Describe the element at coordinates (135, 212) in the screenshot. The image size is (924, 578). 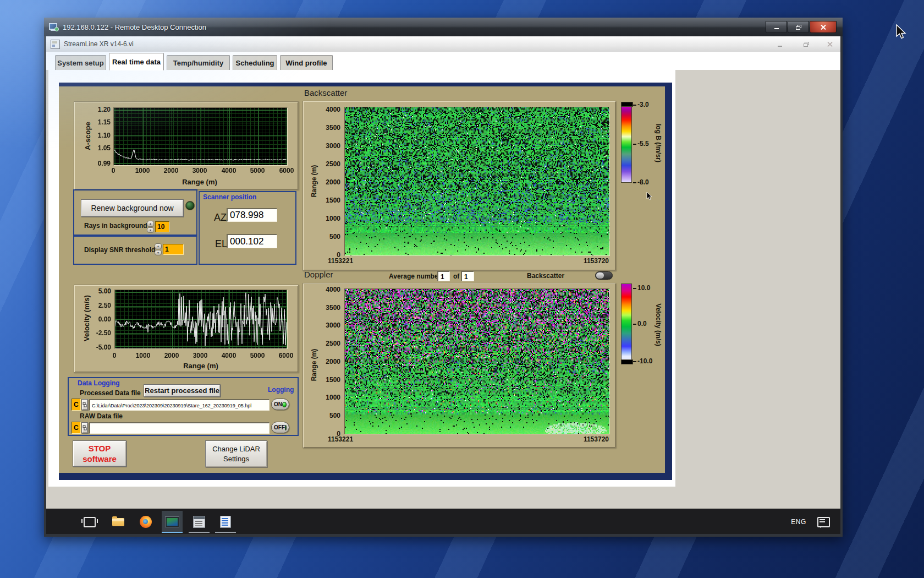
I see `background-controls-box: Renew background now Rays in background …` at that location.